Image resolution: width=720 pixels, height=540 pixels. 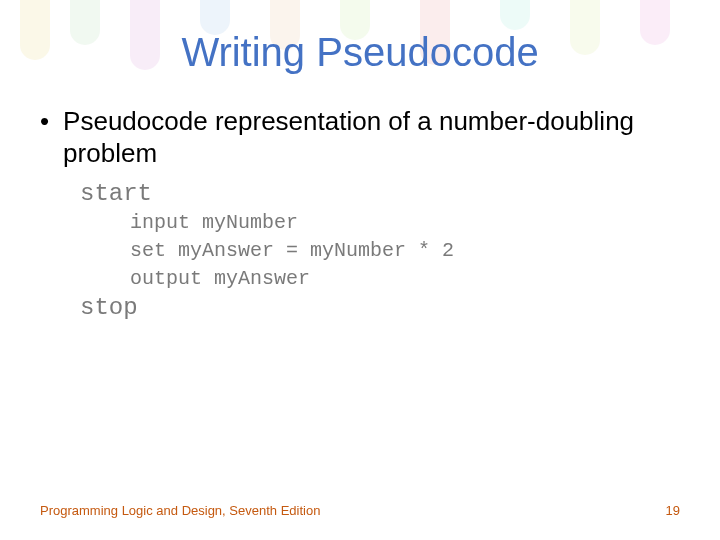 What do you see at coordinates (372, 137) in the screenshot?
I see `bullet-text: Pseudocode representation of a number-do…` at bounding box center [372, 137].